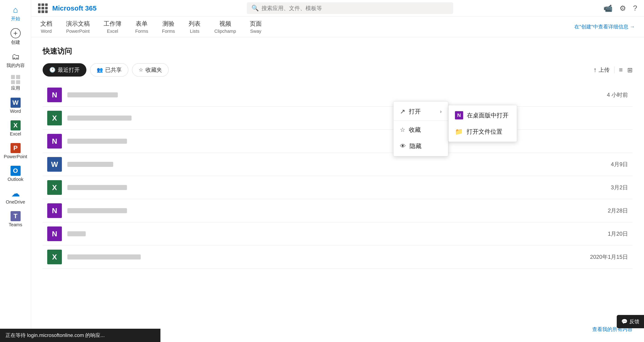 Image resolution: width=644 pixels, height=342 pixels. What do you see at coordinates (43, 8) in the screenshot?
I see `app-grid-icon` at bounding box center [43, 8].